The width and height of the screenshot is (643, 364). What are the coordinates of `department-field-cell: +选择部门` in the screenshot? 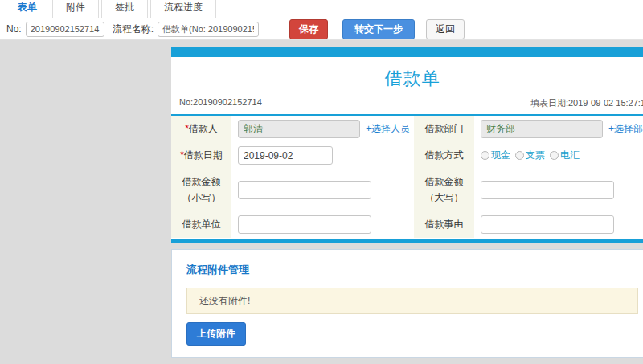 It's located at (559, 129).